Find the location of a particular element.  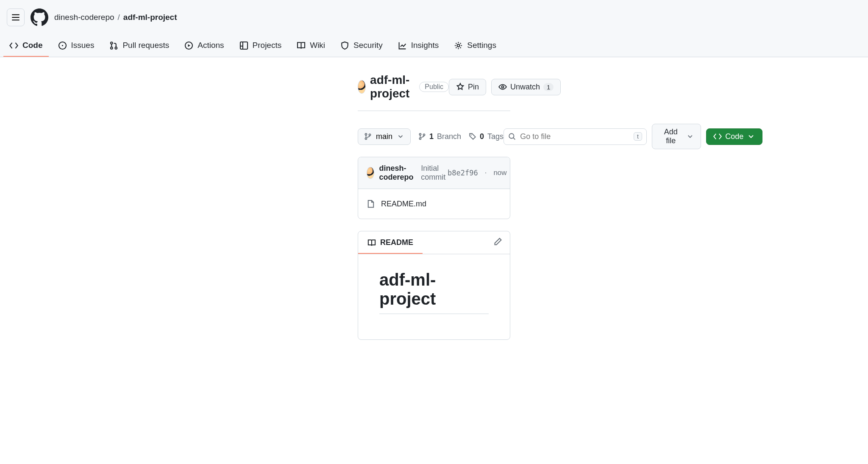

readme-body: adf-ml-project is located at coordinates (434, 297).